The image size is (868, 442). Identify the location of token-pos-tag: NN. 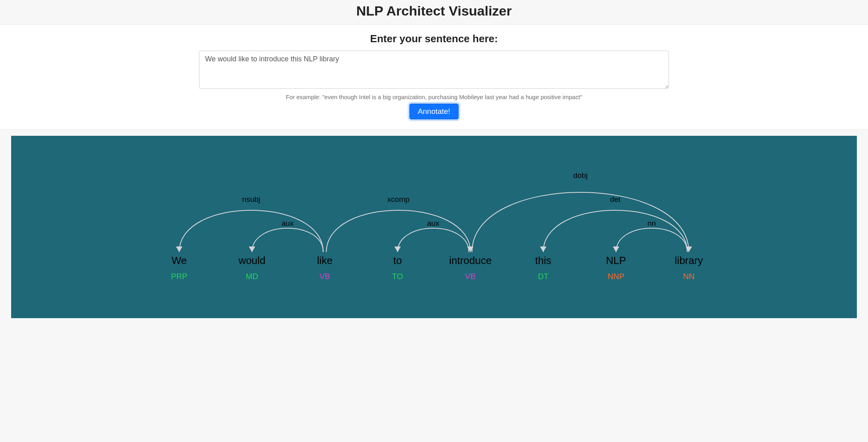
(689, 276).